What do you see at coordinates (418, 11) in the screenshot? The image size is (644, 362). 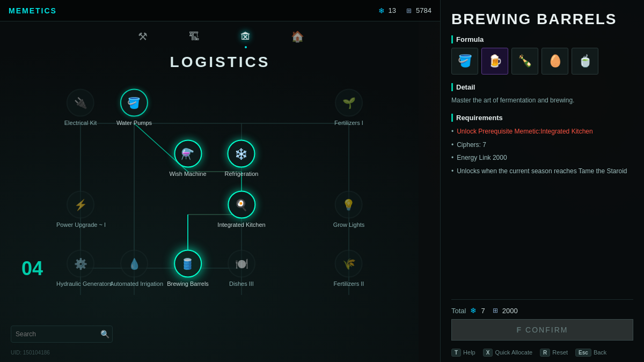 I see `energy-resource: ⊞ 5784` at bounding box center [418, 11].